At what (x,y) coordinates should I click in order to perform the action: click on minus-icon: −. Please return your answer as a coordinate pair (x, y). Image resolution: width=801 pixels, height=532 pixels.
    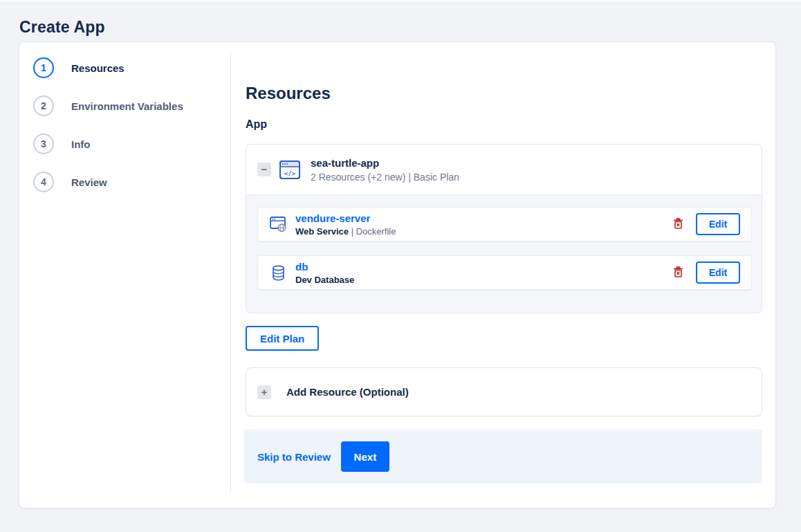
    Looking at the image, I should click on (264, 169).